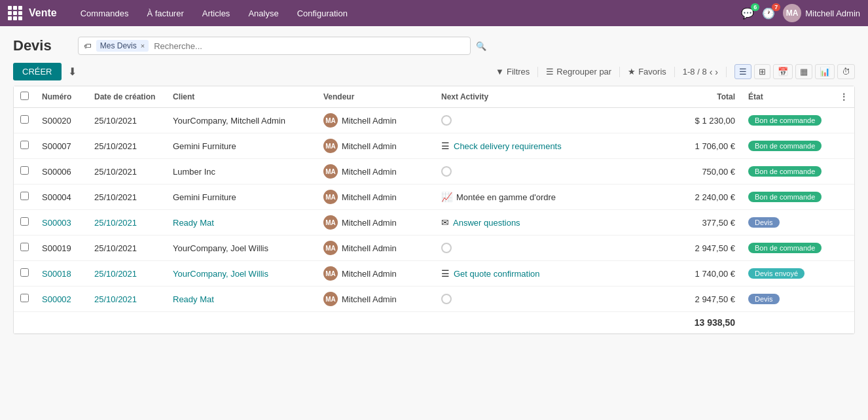 Image resolution: width=868 pixels, height=420 pixels. What do you see at coordinates (56, 198) in the screenshot?
I see `row-numero: S00004` at bounding box center [56, 198].